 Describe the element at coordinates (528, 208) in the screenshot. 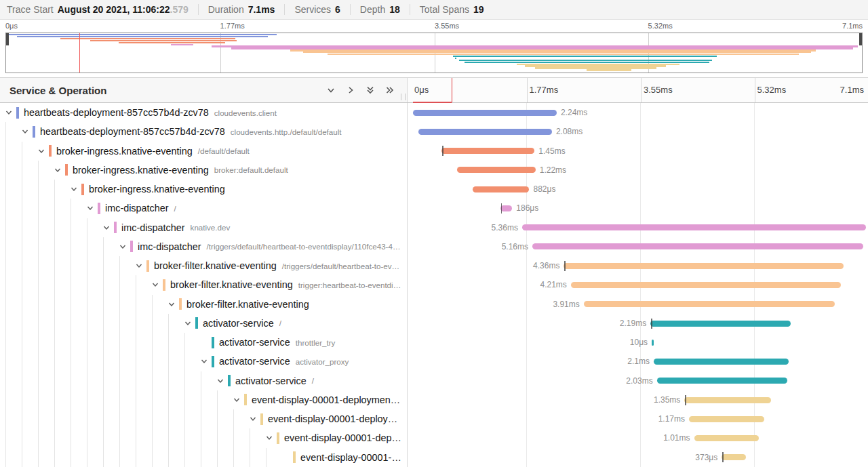

I see `span-duration-label: 186μs` at that location.